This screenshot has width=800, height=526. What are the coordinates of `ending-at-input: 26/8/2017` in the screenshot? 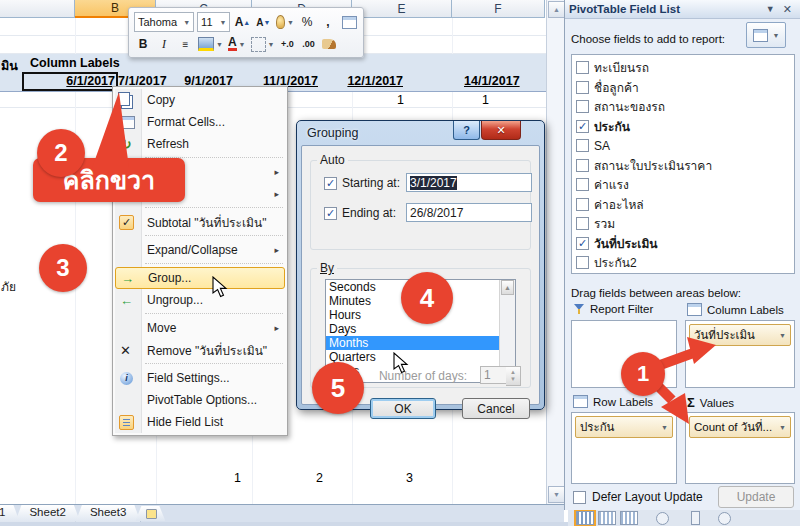 It's located at (469, 212).